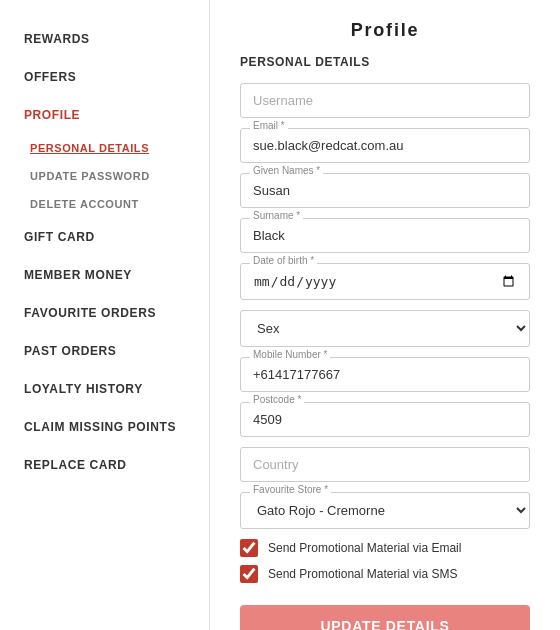  Describe the element at coordinates (385, 282) in the screenshot. I see `dob-group: Date of birth *` at that location.